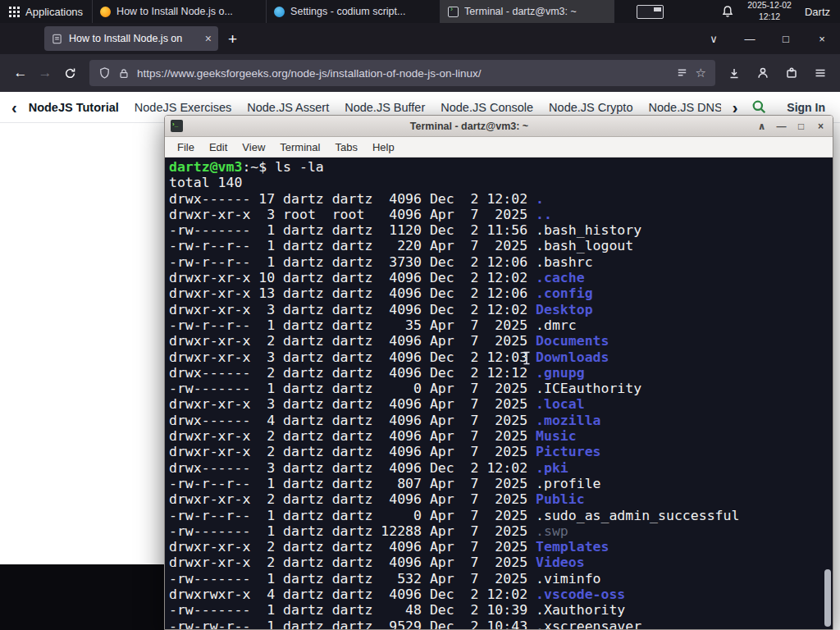 The image size is (840, 630). Describe the element at coordinates (384, 148) in the screenshot. I see `menu-item-help: Help` at that location.